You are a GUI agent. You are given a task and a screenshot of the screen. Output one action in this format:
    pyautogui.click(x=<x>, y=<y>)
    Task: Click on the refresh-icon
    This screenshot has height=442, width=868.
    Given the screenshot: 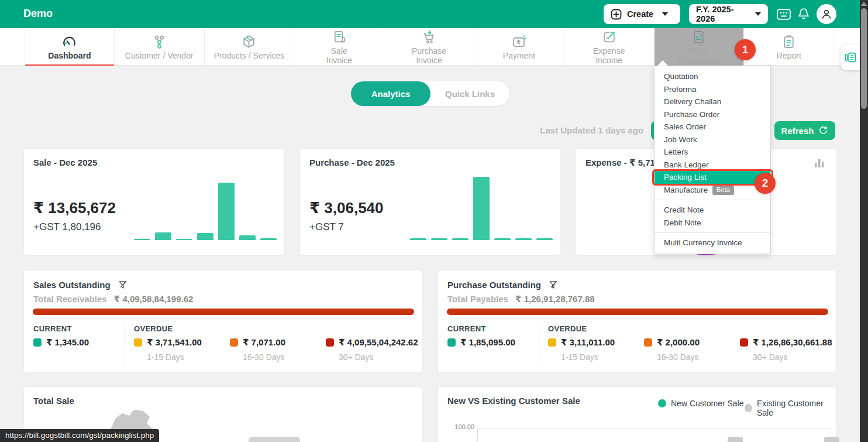 What is the action you would take?
    pyautogui.click(x=824, y=131)
    